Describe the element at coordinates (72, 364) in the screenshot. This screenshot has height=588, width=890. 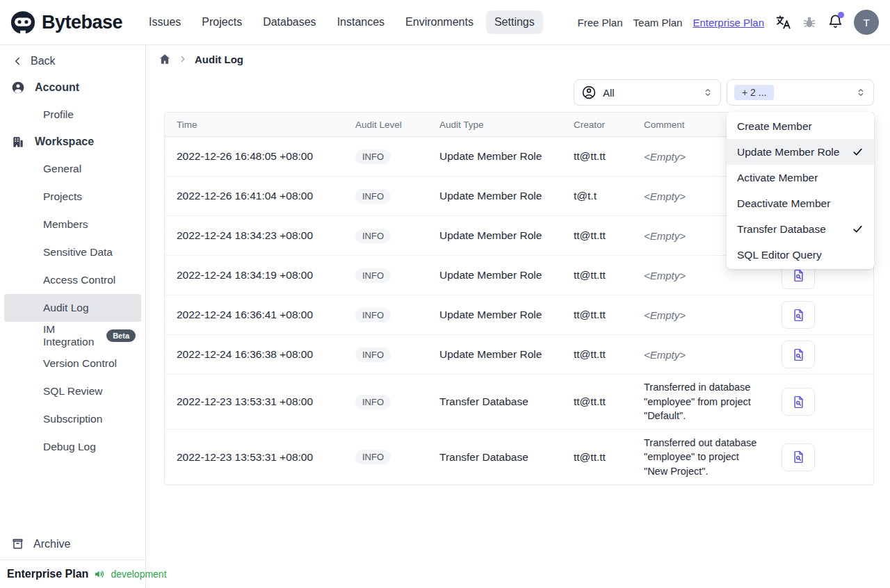
I see `sidebar-item-version-control: Version Control` at that location.